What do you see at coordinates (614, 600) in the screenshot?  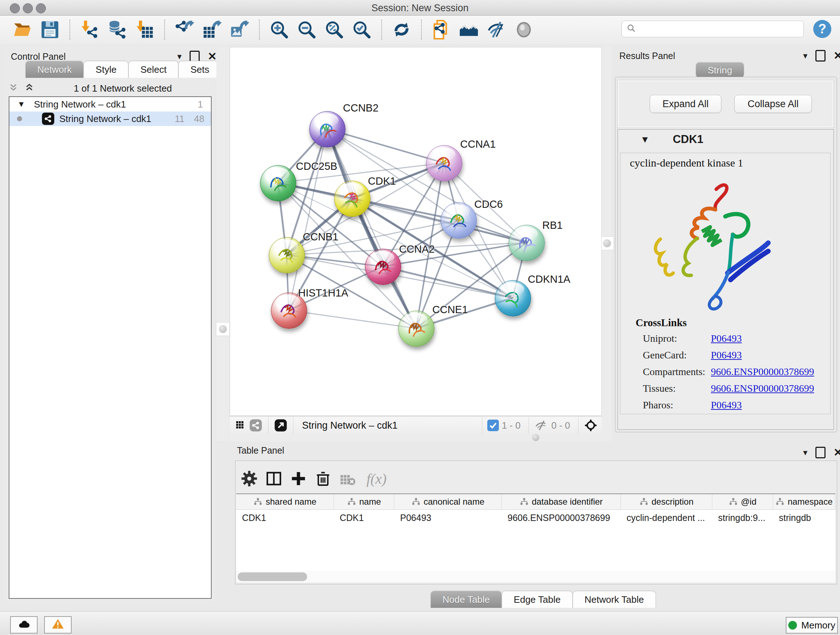 I see `tab-network-table: Network Table` at bounding box center [614, 600].